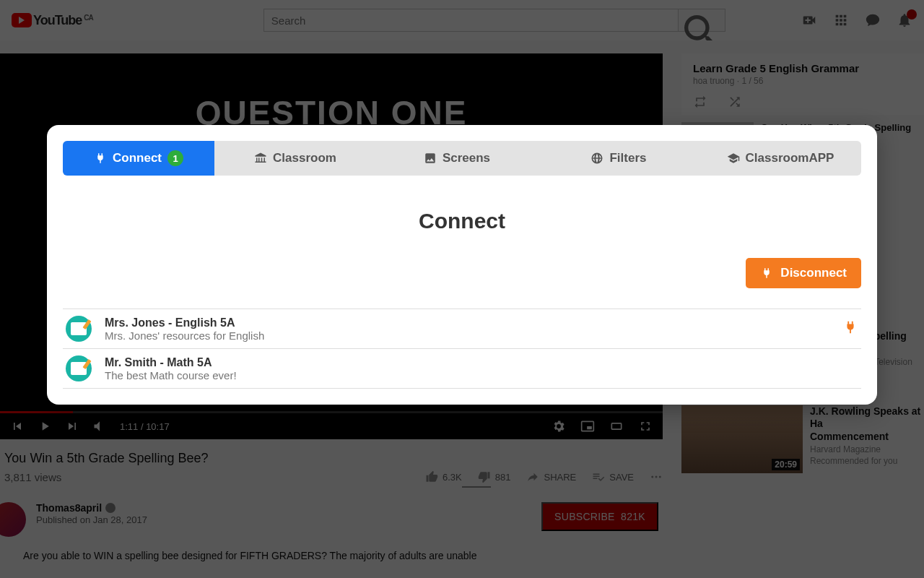 The height and width of the screenshot is (578, 924). I want to click on connected-plug-icon, so click(850, 329).